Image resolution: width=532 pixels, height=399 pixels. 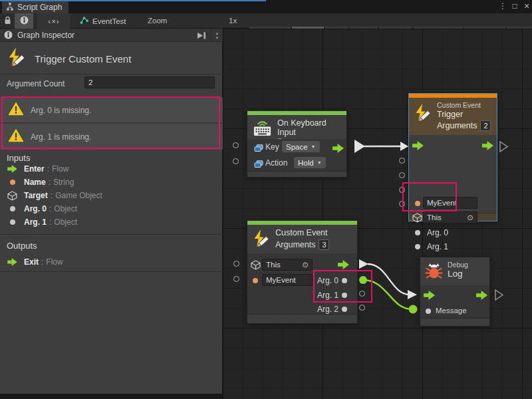 What do you see at coordinates (217, 38) in the screenshot?
I see `spinner-down-icon: ▼` at bounding box center [217, 38].